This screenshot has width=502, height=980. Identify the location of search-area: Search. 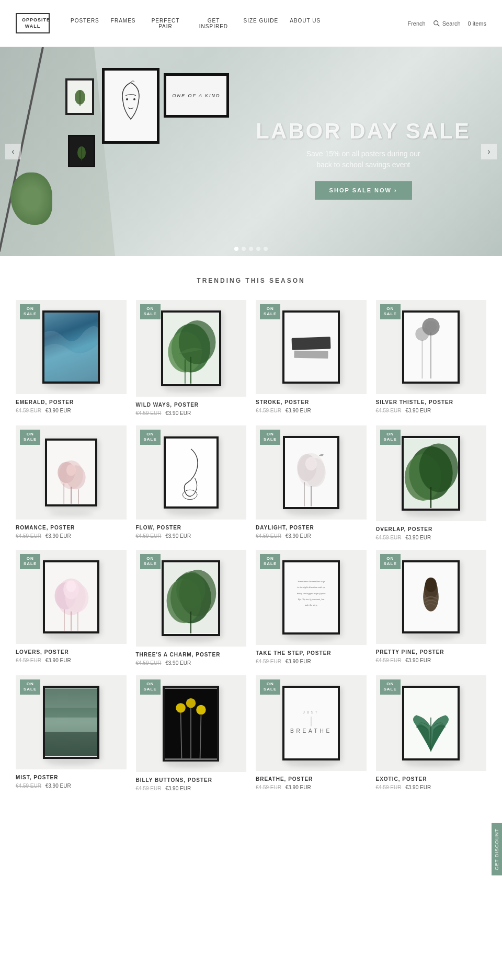
(447, 24).